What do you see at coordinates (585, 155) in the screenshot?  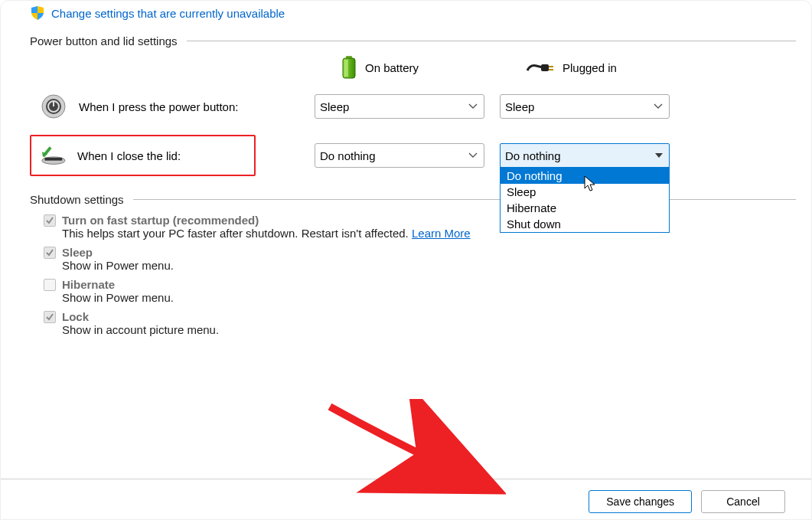 I see `close-lid-plugged-select: Do nothing` at bounding box center [585, 155].